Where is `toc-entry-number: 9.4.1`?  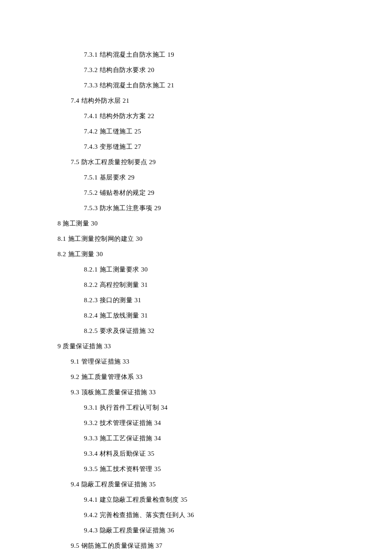 toc-entry-number: 9.4.1 is located at coordinates (91, 500).